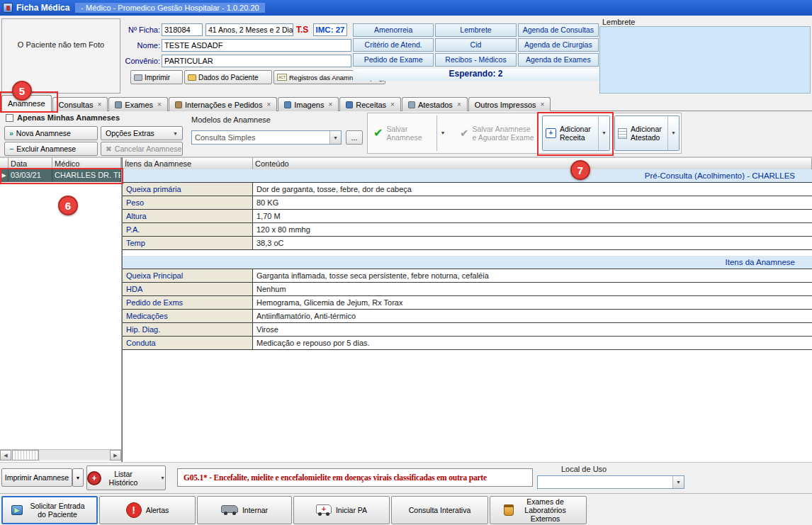 The height and width of the screenshot is (525, 812). I want to click on nova-anamnese-button: » Nova Anamnese, so click(51, 133).